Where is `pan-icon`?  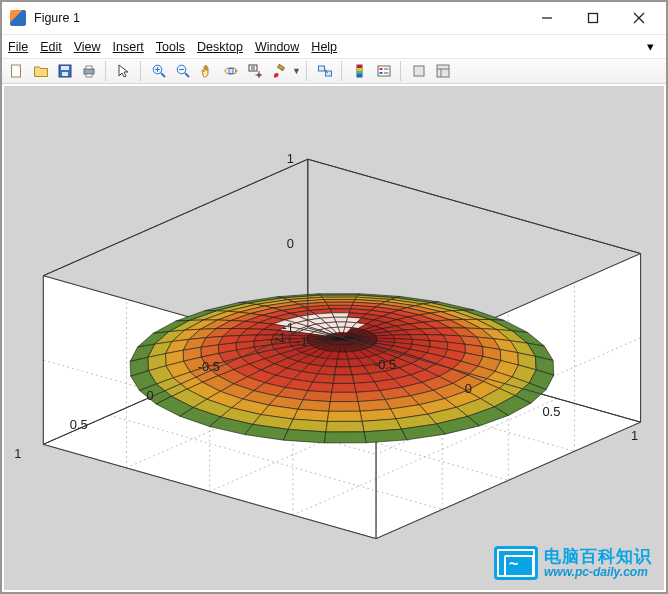 pan-icon is located at coordinates (207, 71).